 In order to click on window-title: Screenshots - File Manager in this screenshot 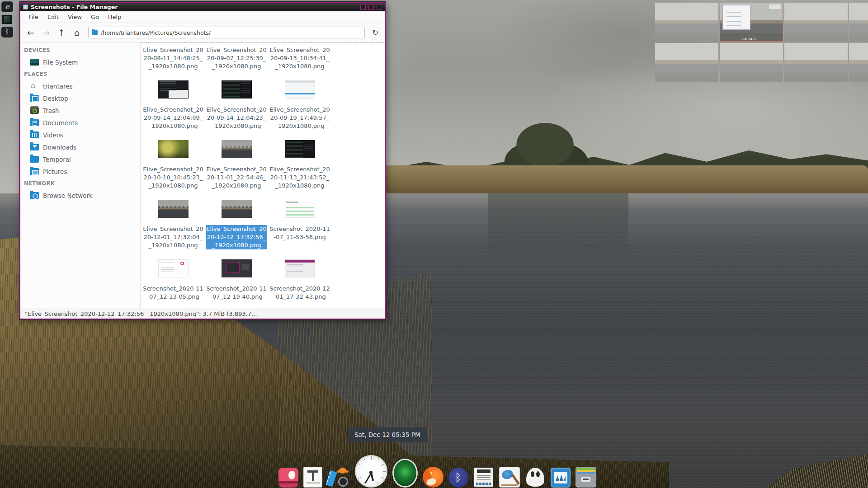, I will do `click(195, 7)`.